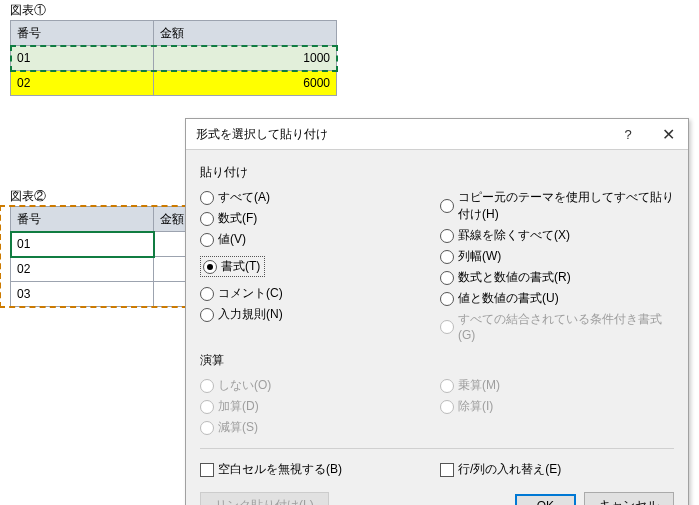  I want to click on table2-header-num: 番号, so click(82, 220).